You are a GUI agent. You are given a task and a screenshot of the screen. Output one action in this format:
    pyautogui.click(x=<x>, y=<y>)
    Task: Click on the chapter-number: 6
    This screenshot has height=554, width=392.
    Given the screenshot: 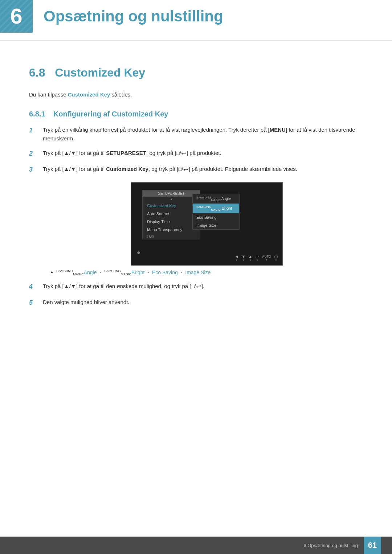 What is the action you would take?
    pyautogui.click(x=16, y=16)
    